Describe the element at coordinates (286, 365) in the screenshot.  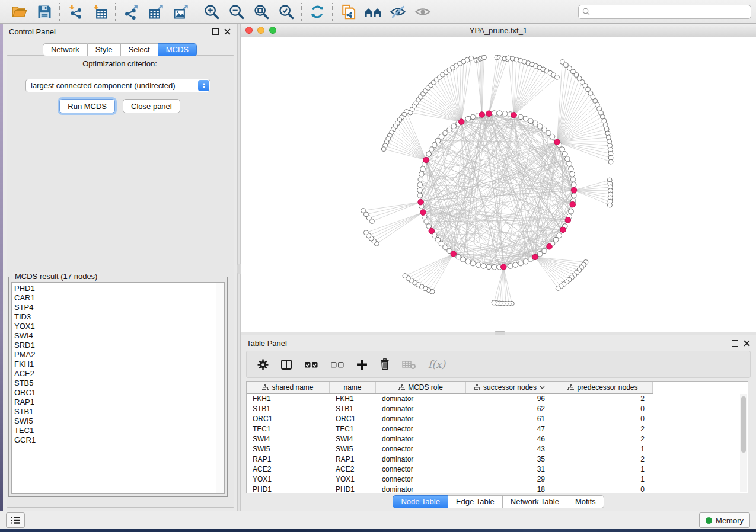
I see `split-columns-button` at that location.